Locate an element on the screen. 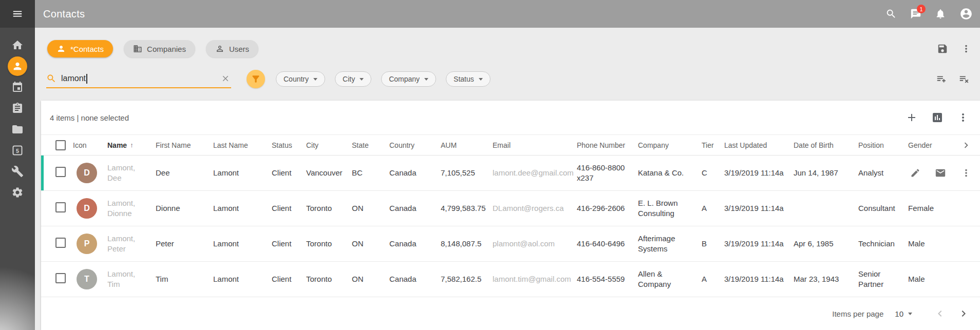  tab-users: Users is located at coordinates (232, 49).